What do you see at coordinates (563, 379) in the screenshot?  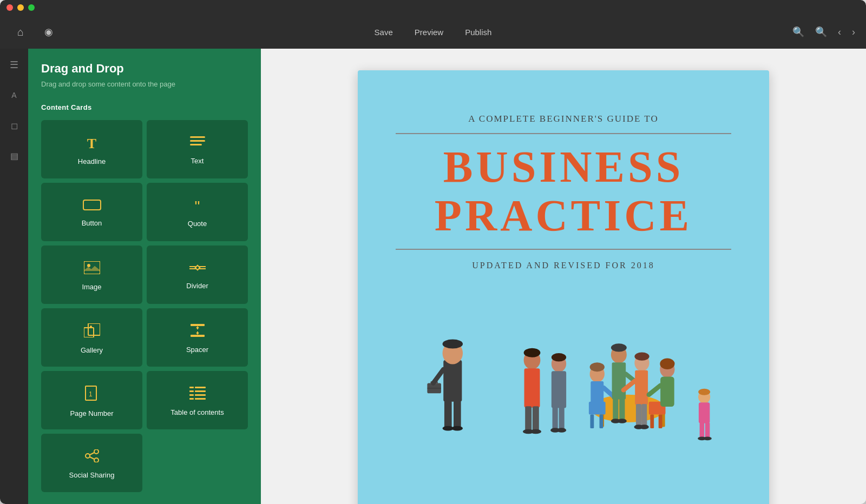 I see `illustration-svg` at bounding box center [563, 379].